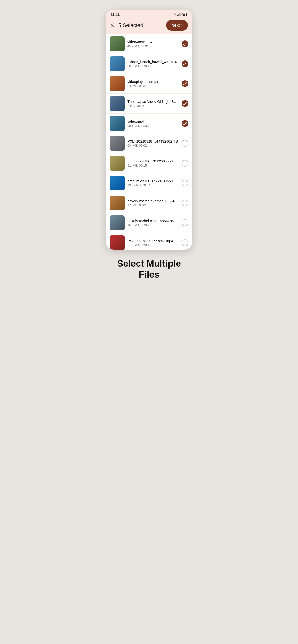 The width and height of the screenshot is (298, 644). Describe the element at coordinates (153, 84) in the screenshot. I see `file-info: videoplayback.mp48.8 MB, 02:31` at that location.